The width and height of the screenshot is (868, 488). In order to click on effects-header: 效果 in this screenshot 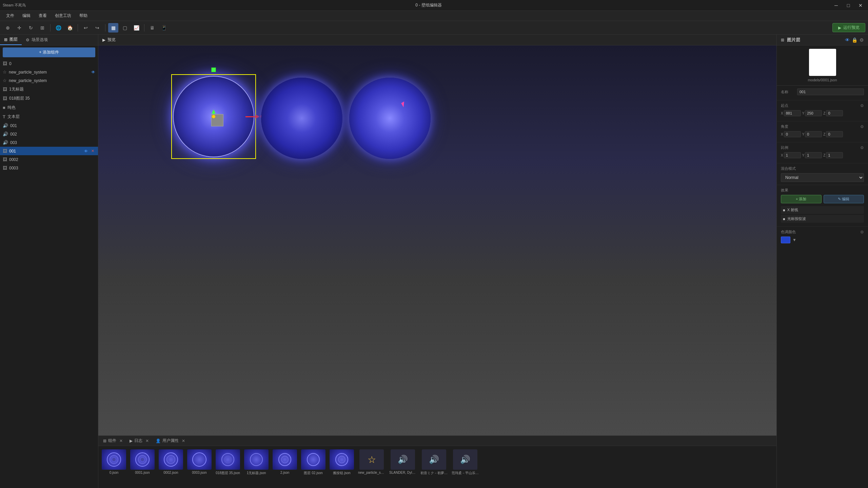, I will do `click(823, 190)`.